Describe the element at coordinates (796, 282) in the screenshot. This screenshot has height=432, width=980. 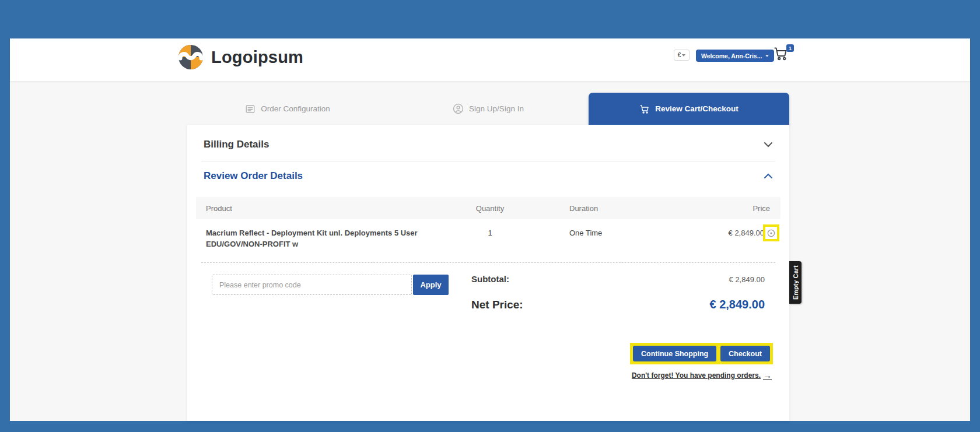
I see `empty-cart-label: Empty Cart` at that location.